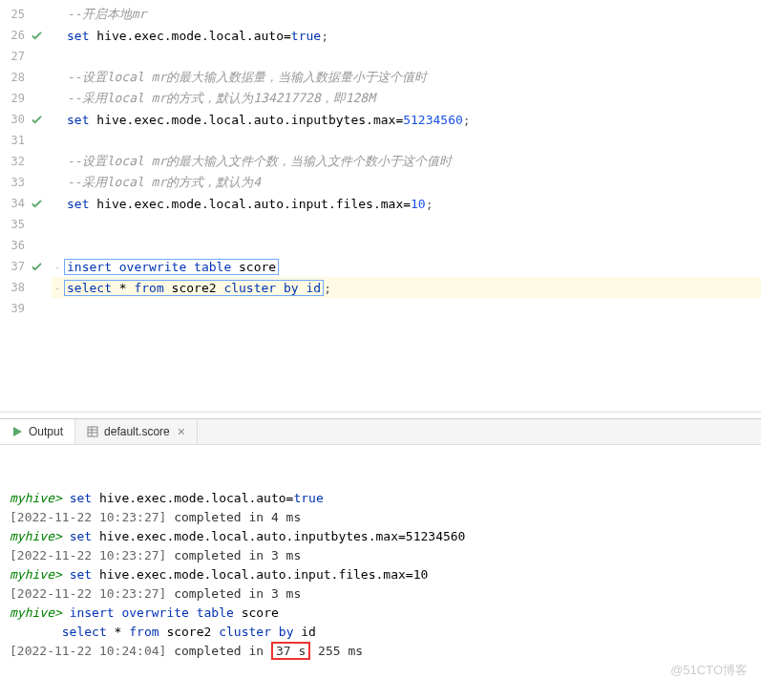 Image resolution: width=761 pixels, height=700 pixels. I want to click on gutter-row: 35, so click(22, 224).